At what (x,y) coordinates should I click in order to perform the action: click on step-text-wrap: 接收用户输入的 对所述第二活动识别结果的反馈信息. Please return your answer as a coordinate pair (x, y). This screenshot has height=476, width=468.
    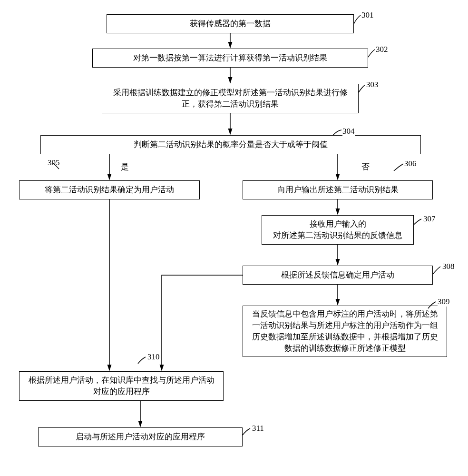
    Looking at the image, I should click on (338, 230).